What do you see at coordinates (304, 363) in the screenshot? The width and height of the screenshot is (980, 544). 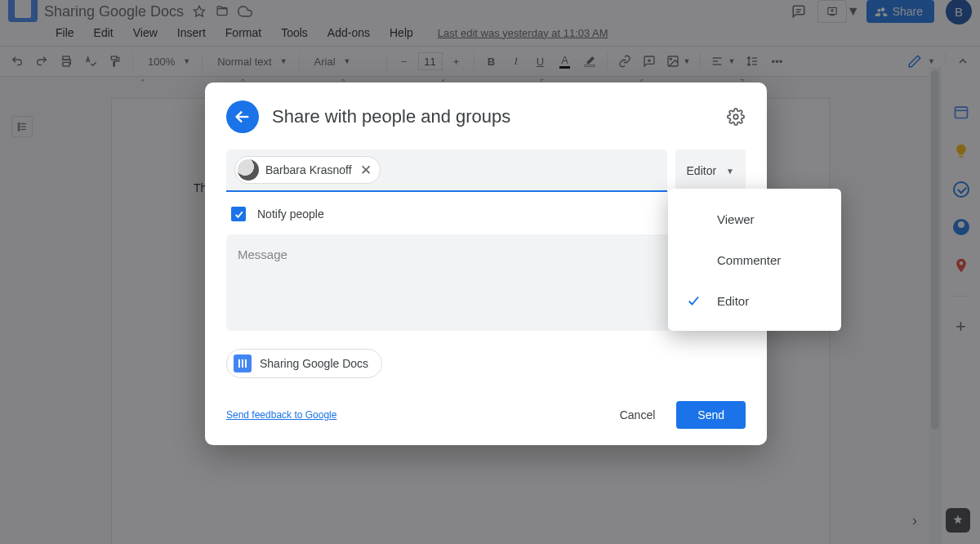 I see `attachment-chip: Sharing Google Docs` at bounding box center [304, 363].